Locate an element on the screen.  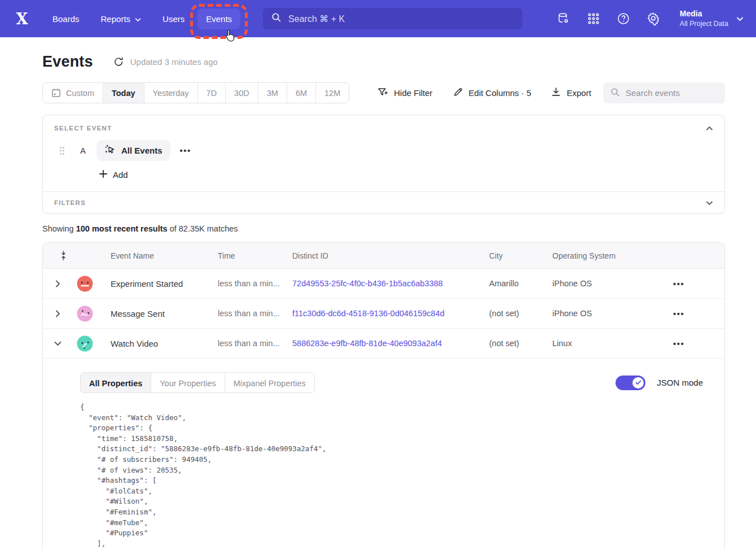
export-button: Export is located at coordinates (571, 93).